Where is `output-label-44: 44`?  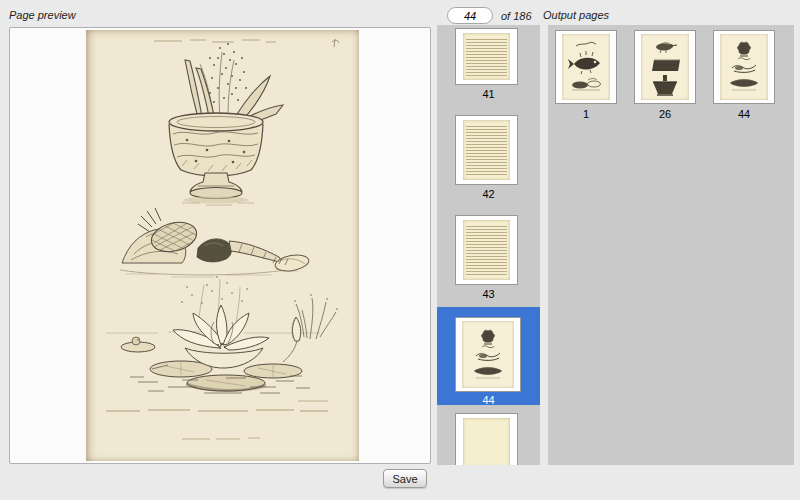 output-label-44: 44 is located at coordinates (744, 114).